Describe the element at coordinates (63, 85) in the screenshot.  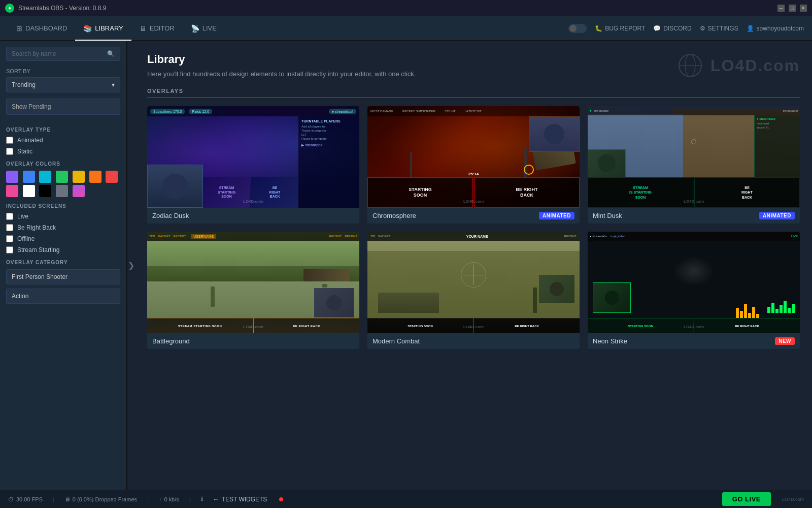
I see `sort-dropdown: Trending ▾` at that location.